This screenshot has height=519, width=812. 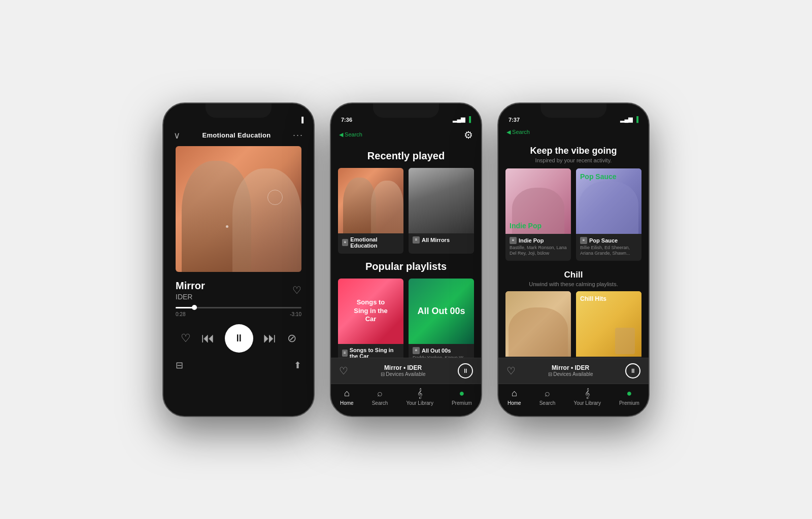 What do you see at coordinates (239, 338) in the screenshot?
I see `pause-button: ⏸` at bounding box center [239, 338].